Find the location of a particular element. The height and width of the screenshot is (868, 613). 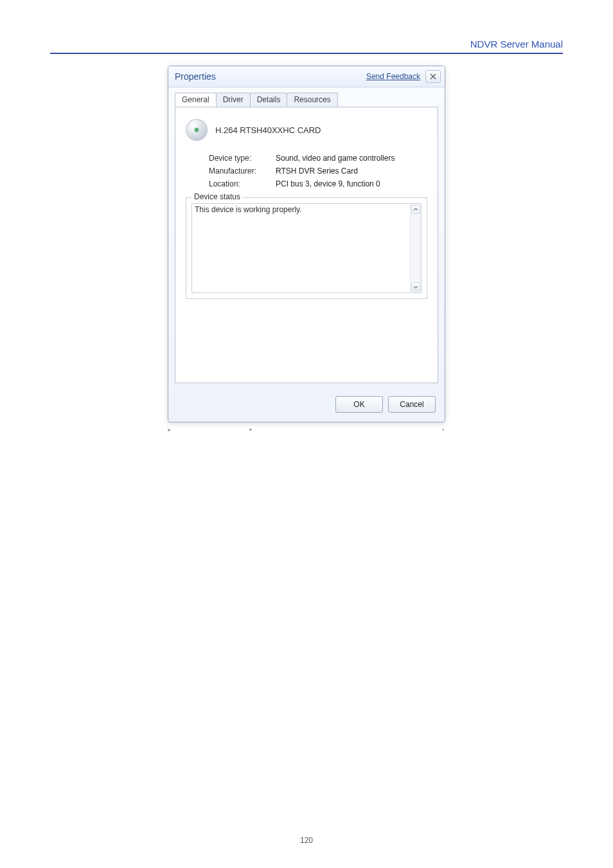

tab-resources: Resources is located at coordinates (312, 100).